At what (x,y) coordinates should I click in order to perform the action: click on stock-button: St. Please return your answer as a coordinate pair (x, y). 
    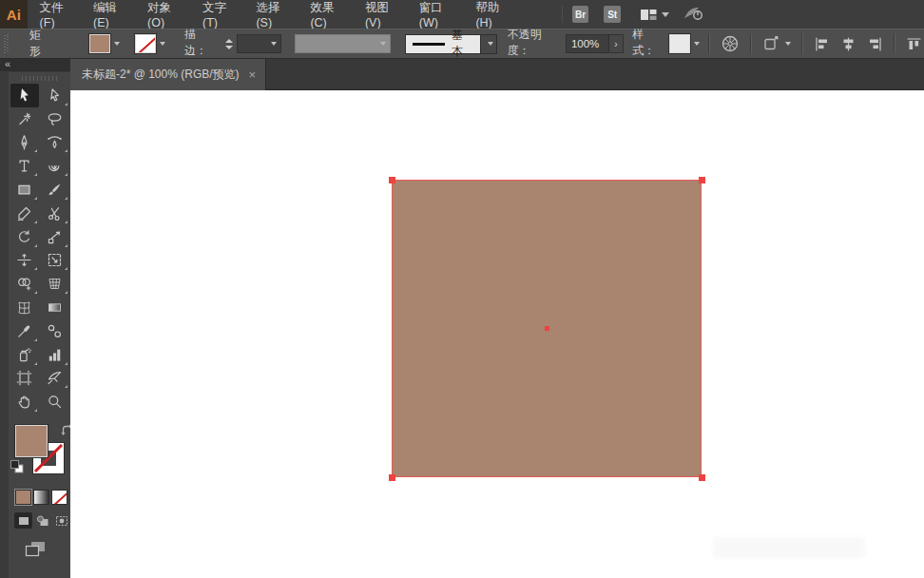
    Looking at the image, I should click on (612, 14).